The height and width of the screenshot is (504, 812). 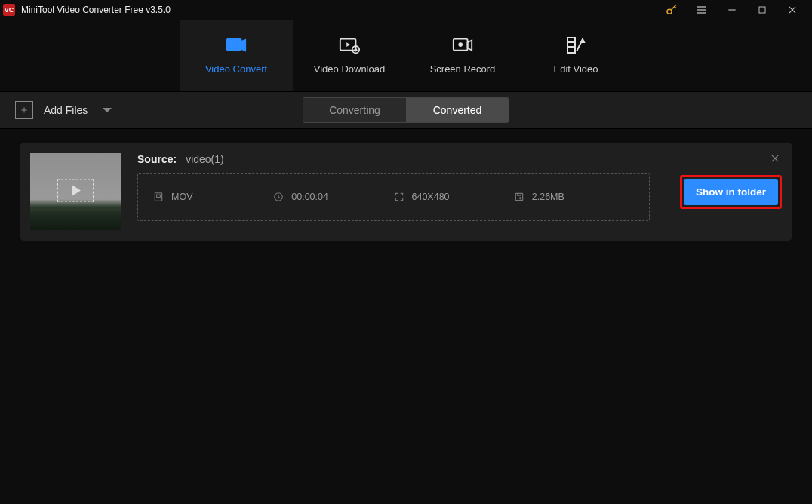 What do you see at coordinates (213, 197) in the screenshot?
I see `info-format: MOV` at bounding box center [213, 197].